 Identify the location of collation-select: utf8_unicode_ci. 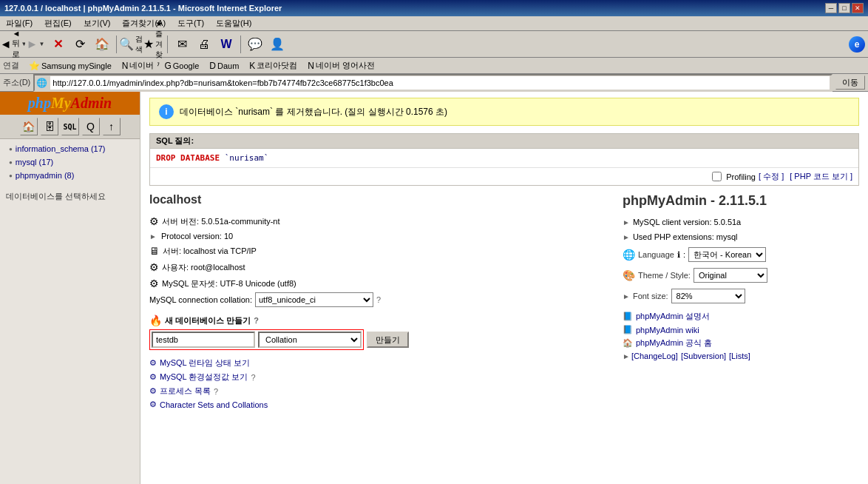
(314, 300).